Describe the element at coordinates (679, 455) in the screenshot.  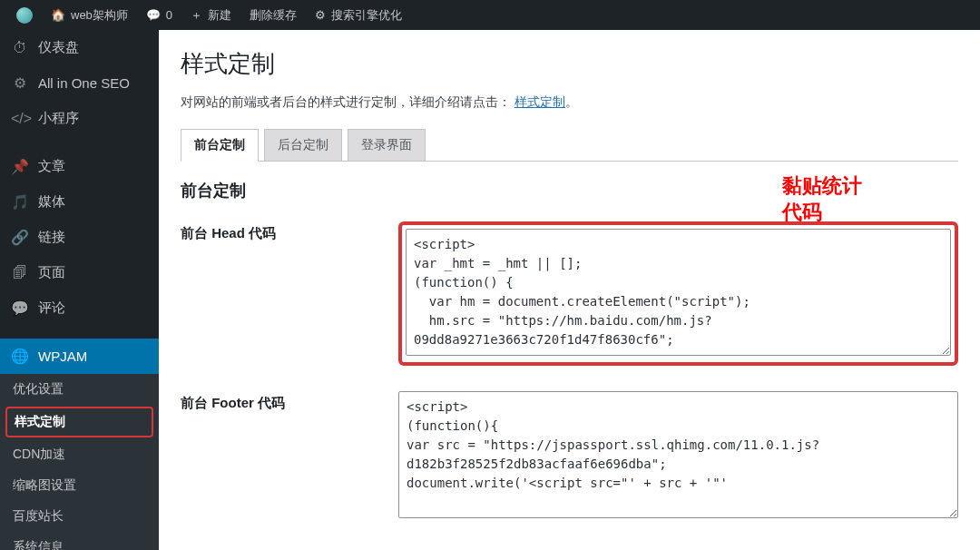
I see `footer-code-textarea` at that location.